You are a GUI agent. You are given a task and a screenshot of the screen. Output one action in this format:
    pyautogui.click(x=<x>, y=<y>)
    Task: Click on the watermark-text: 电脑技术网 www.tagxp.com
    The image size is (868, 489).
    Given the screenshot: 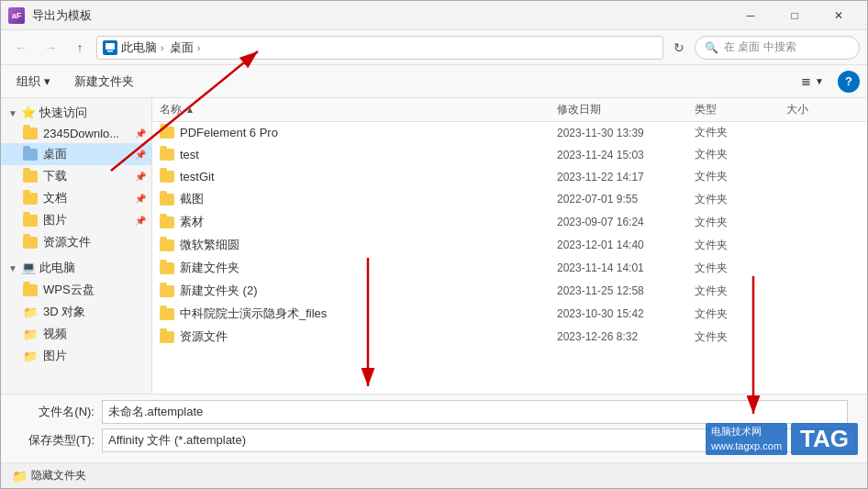 What is the action you would take?
    pyautogui.click(x=747, y=439)
    